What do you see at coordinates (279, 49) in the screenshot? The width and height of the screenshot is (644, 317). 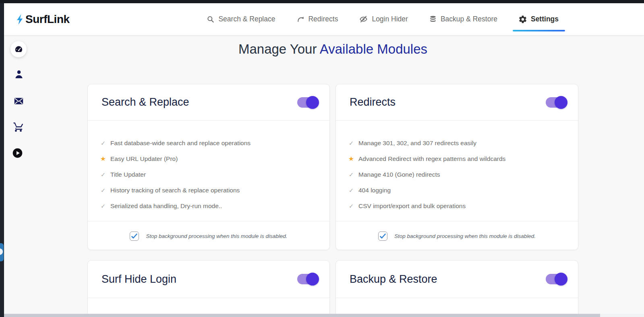 I see `page-title-primary: Manage Your` at bounding box center [279, 49].